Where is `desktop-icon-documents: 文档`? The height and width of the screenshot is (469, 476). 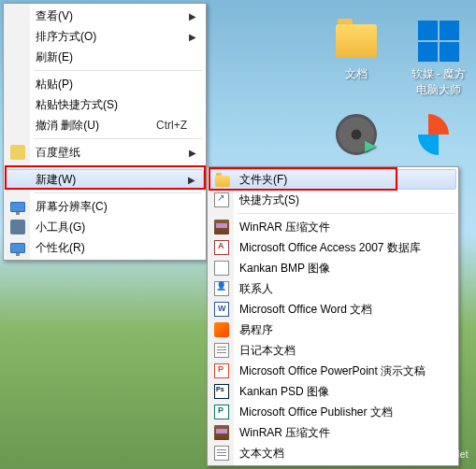
desktop-icon-documents: 文档 is located at coordinates (356, 58).